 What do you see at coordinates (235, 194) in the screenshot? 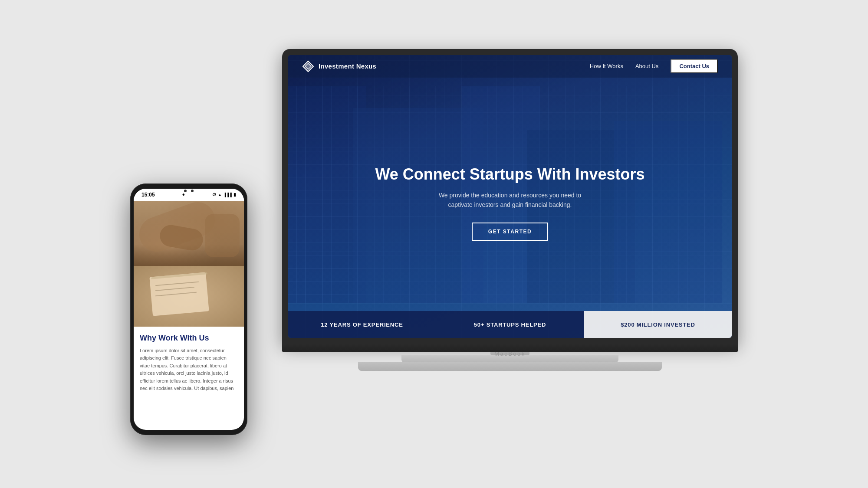
I see `battery-icon: ▮` at bounding box center [235, 194].